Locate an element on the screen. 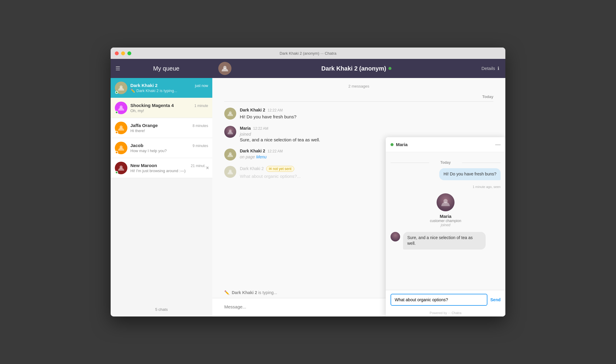  msg-time-2: 12:22 AM is located at coordinates (261, 129).